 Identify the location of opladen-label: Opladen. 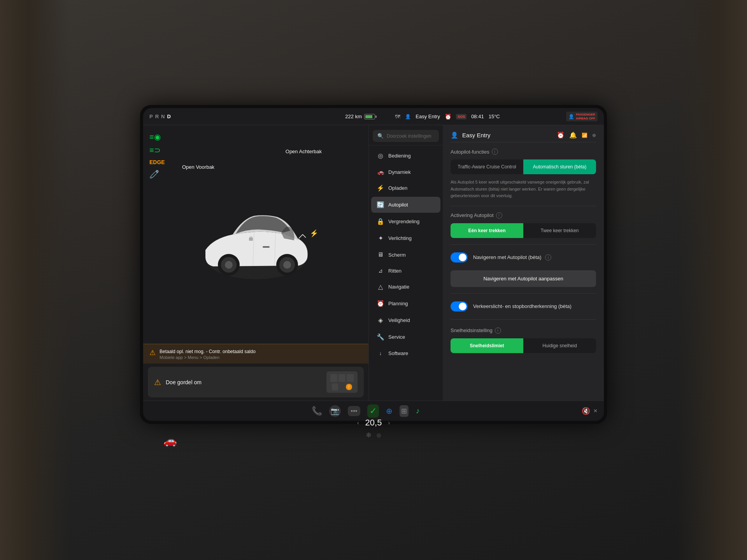
(398, 188).